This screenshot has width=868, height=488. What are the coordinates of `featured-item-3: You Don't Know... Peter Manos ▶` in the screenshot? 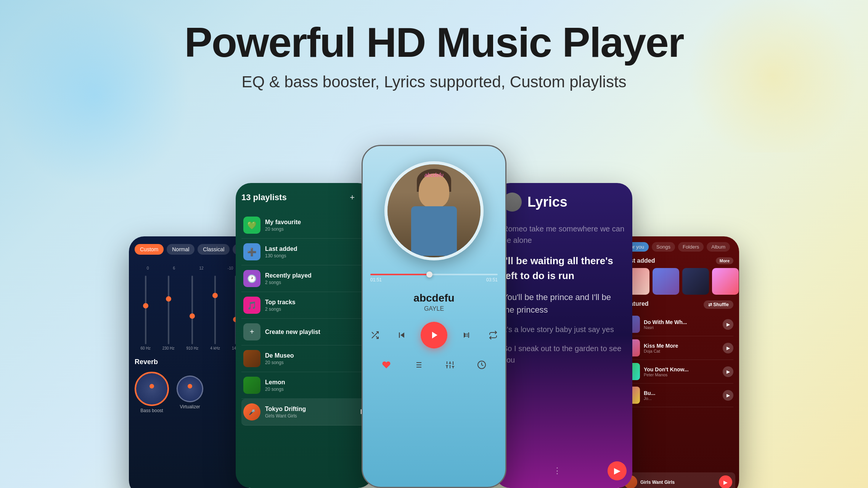 It's located at (678, 372).